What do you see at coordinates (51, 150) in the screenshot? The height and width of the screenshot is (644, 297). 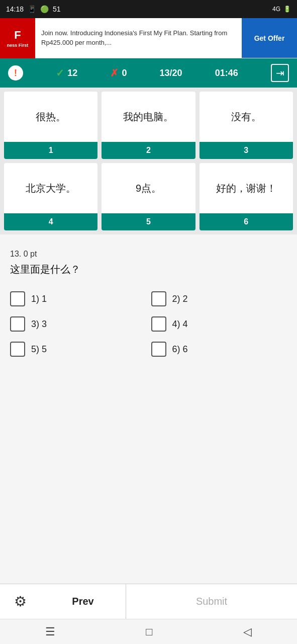 I see `card-1-number: 1` at bounding box center [51, 150].